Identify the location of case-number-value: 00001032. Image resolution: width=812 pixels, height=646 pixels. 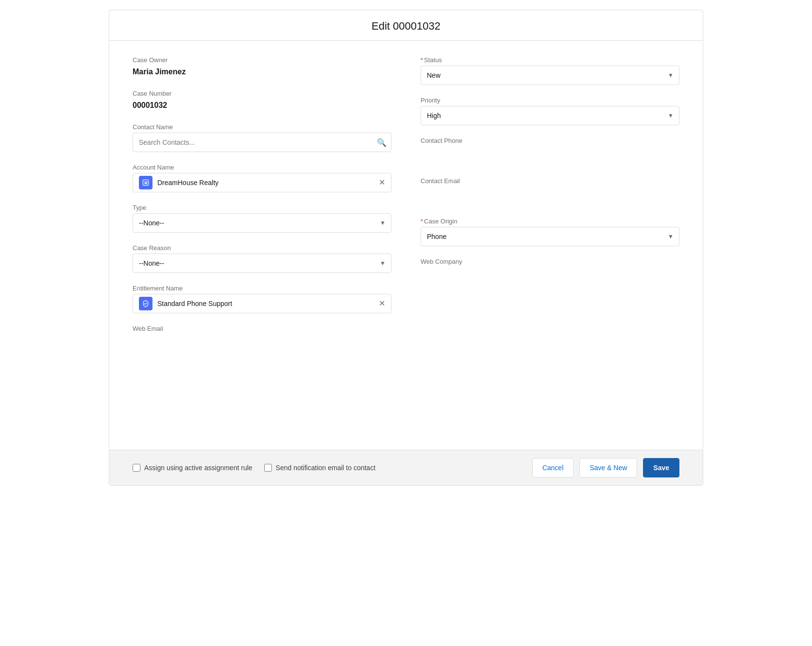
(262, 105).